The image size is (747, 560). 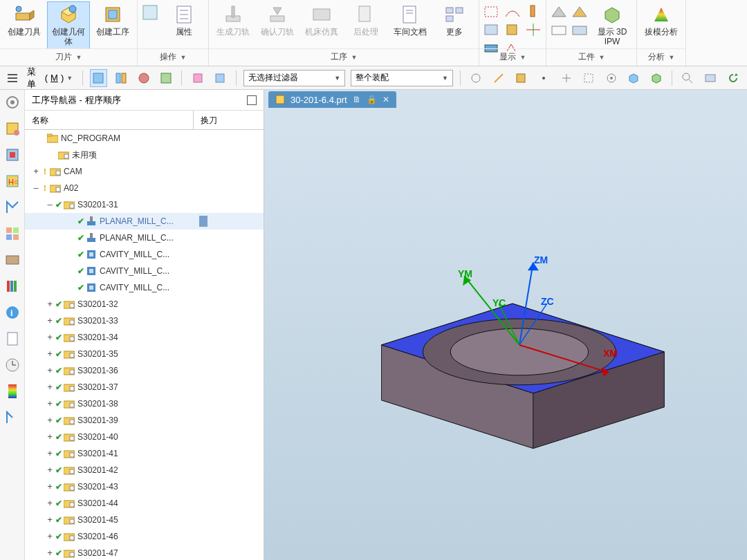 I want to click on file-tab: 30-201-6.4.prt 🗎 🔒 ✕, so click(x=332, y=100).